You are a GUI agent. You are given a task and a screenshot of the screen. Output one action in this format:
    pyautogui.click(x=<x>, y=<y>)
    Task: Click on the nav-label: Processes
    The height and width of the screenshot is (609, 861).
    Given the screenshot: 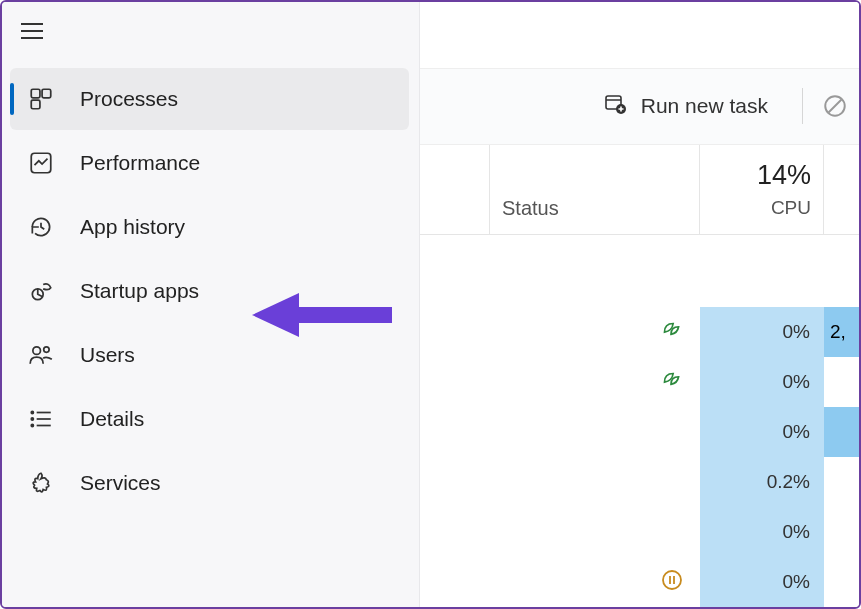 What is the action you would take?
    pyautogui.click(x=129, y=99)
    